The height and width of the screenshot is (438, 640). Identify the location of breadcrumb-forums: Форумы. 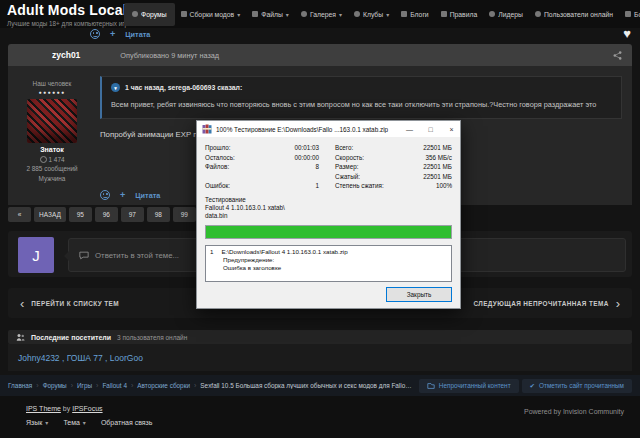
(55, 386).